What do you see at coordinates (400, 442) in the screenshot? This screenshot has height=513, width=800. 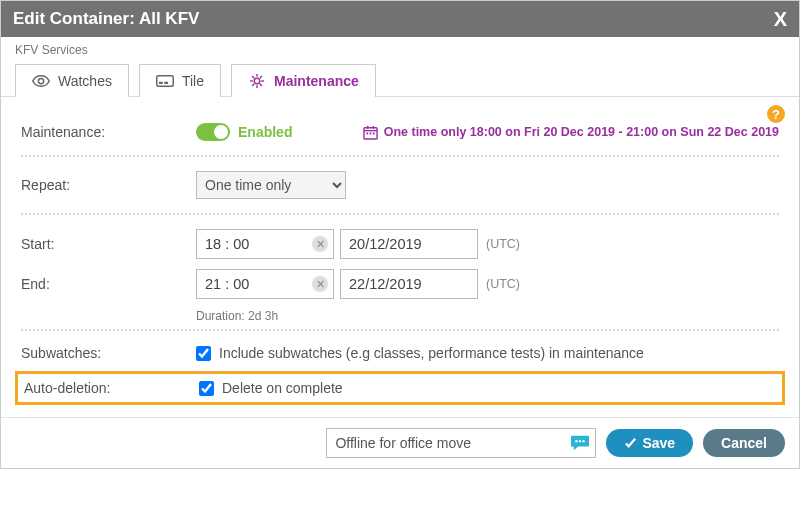 I see `dialog-footer: Save Cancel` at bounding box center [400, 442].